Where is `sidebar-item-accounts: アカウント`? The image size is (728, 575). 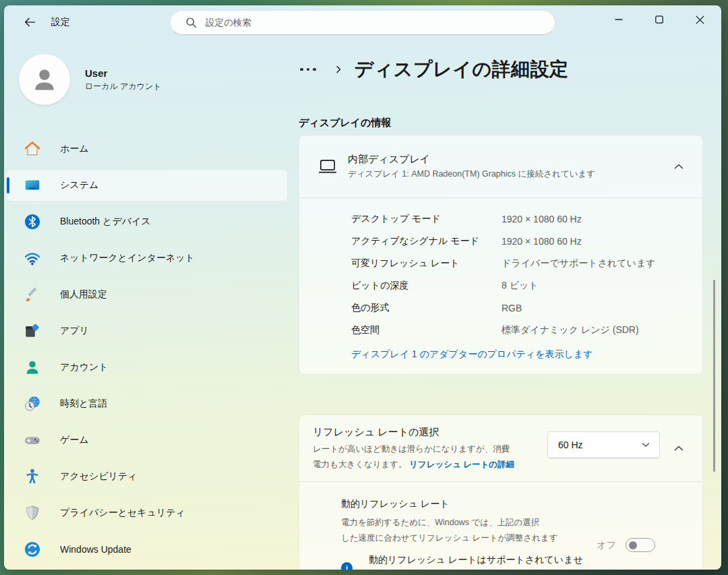 sidebar-item-accounts: アカウント is located at coordinates (147, 367).